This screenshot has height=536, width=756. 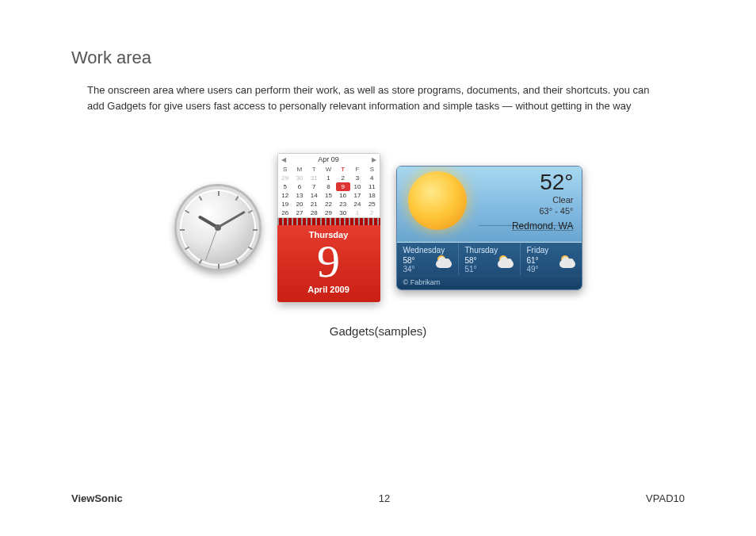 What do you see at coordinates (543, 200) in the screenshot?
I see `weather-condition: Clear` at bounding box center [543, 200].